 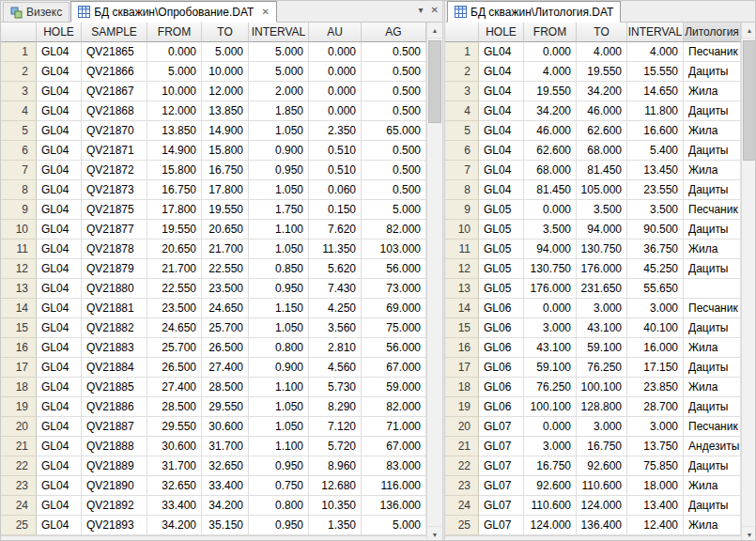 What do you see at coordinates (115, 71) in the screenshot?
I see `cell: QV21866` at bounding box center [115, 71].